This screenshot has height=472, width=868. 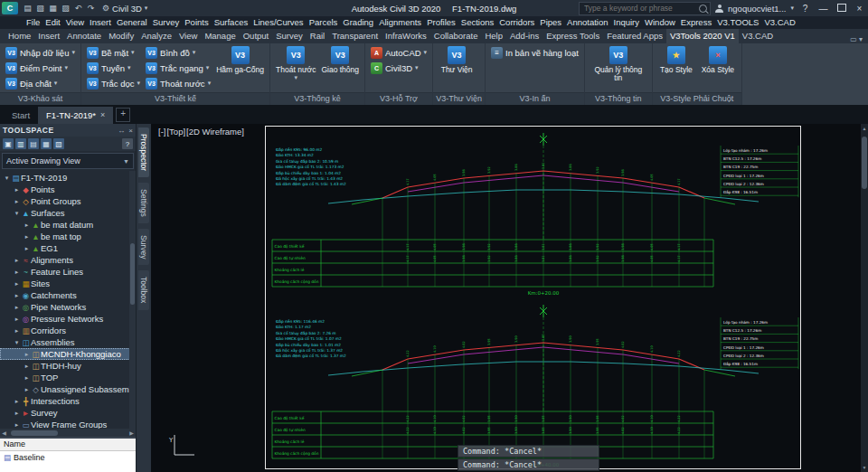 I want to click on menu-general: General, so click(x=132, y=23).